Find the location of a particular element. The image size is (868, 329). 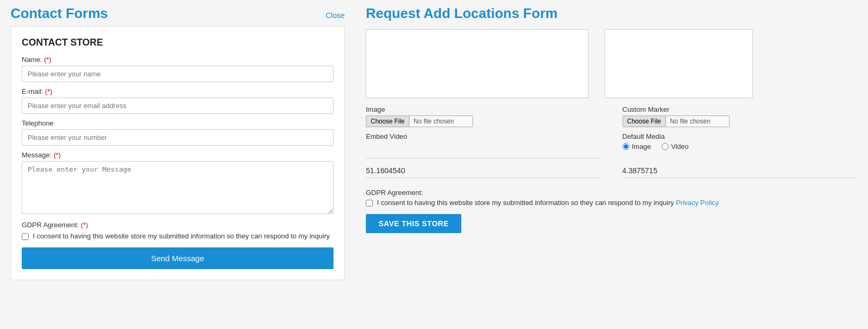

send-message-button: Send Message is located at coordinates (178, 259).